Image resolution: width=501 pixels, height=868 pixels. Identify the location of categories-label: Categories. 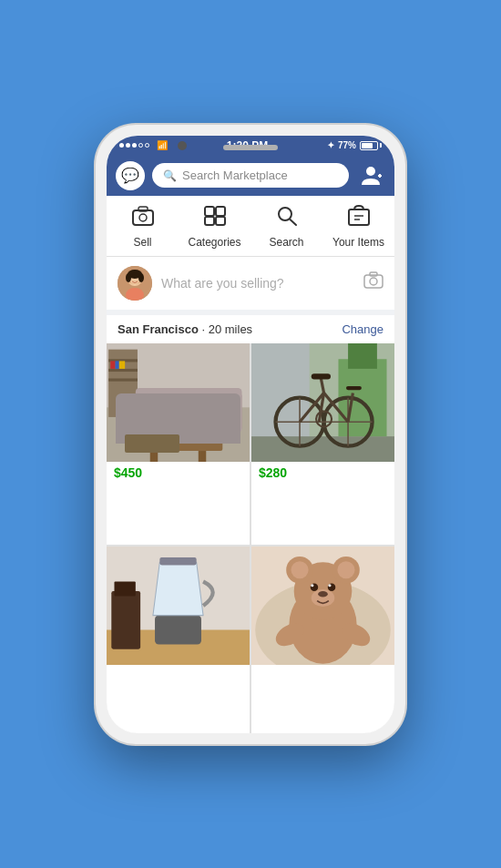
(214, 242).